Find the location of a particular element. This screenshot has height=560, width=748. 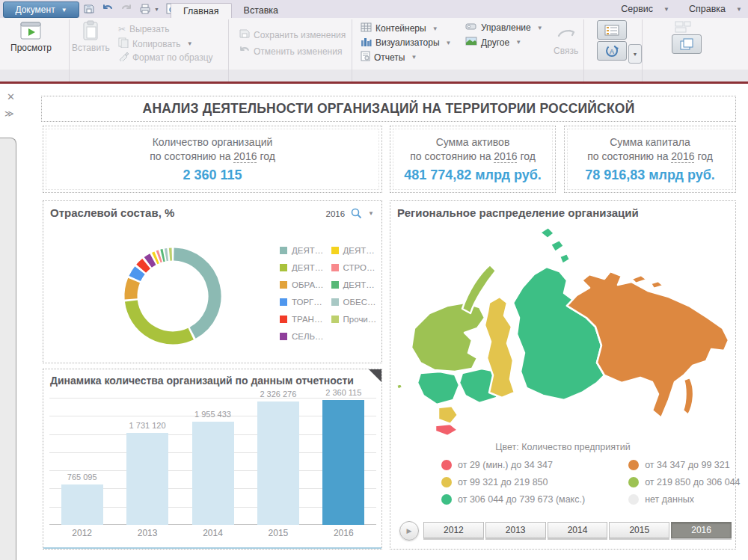

map-region-sakhalin is located at coordinates (688, 396).